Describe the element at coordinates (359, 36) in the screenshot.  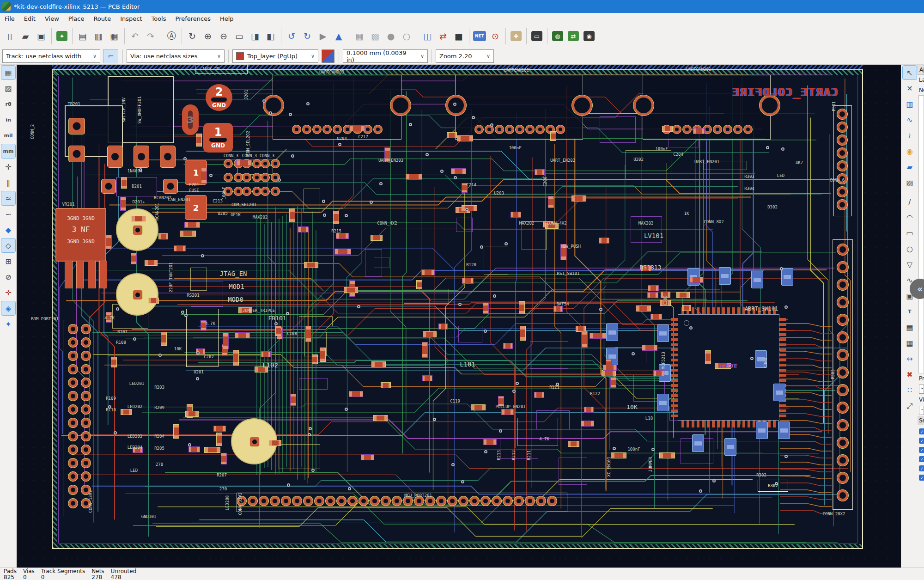
I see `group-button: ▦` at that location.